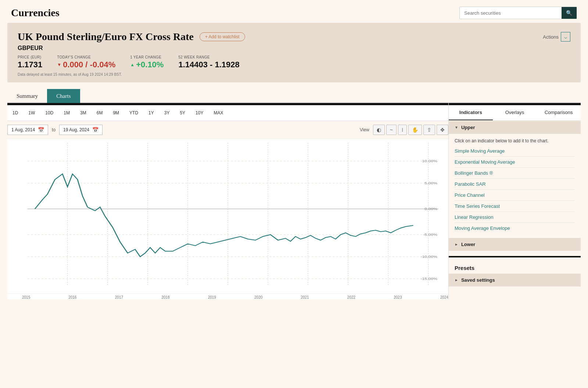 Image resolution: width=588 pixels, height=388 pixels. I want to click on expand-button: ✥, so click(442, 130).